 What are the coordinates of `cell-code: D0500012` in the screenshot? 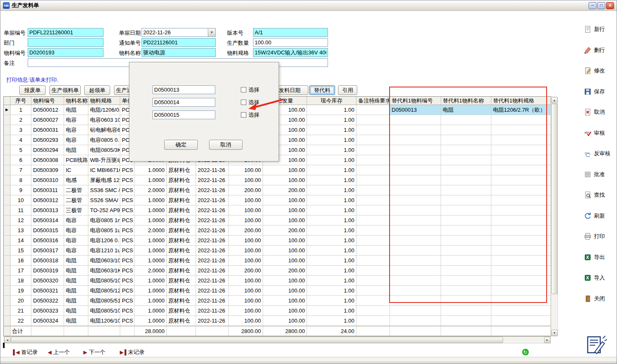 It's located at (48, 110).